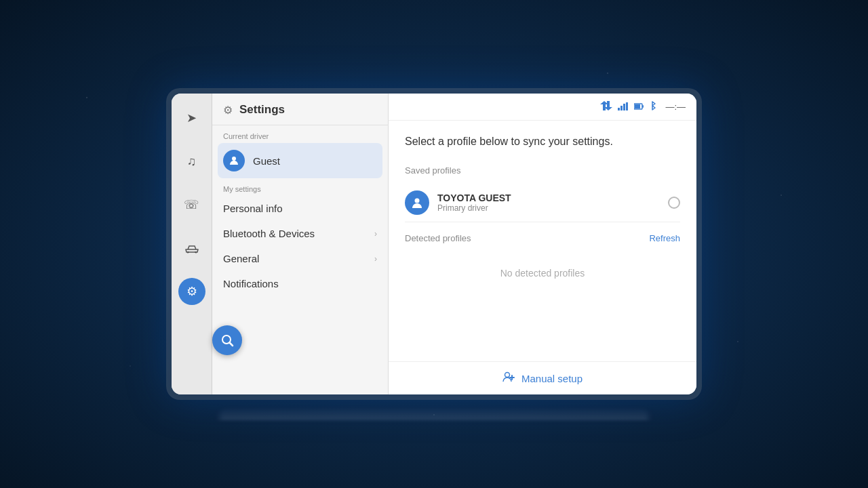  What do you see at coordinates (552, 378) in the screenshot?
I see `manual-setup-text: Manual setup` at bounding box center [552, 378].